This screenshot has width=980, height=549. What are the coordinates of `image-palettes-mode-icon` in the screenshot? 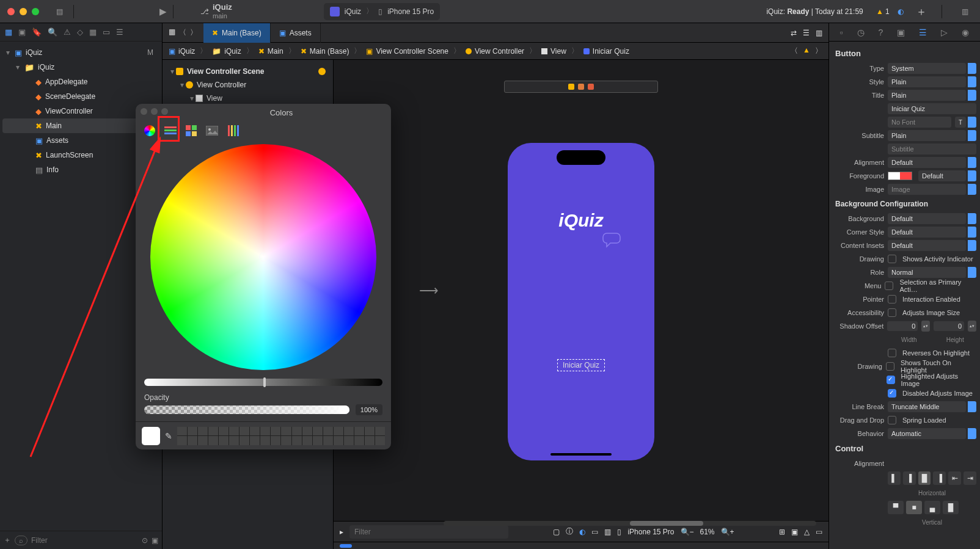 It's located at (212, 131).